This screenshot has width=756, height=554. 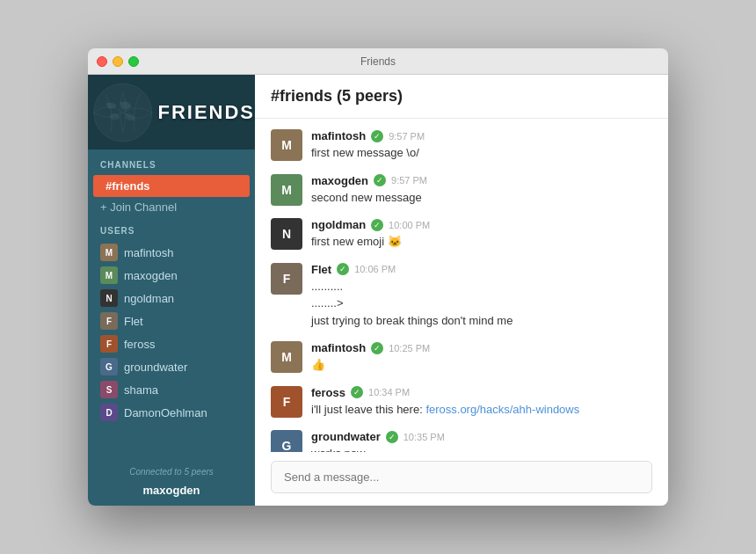 I want to click on chat-header: #friends (5 peers), so click(x=462, y=97).